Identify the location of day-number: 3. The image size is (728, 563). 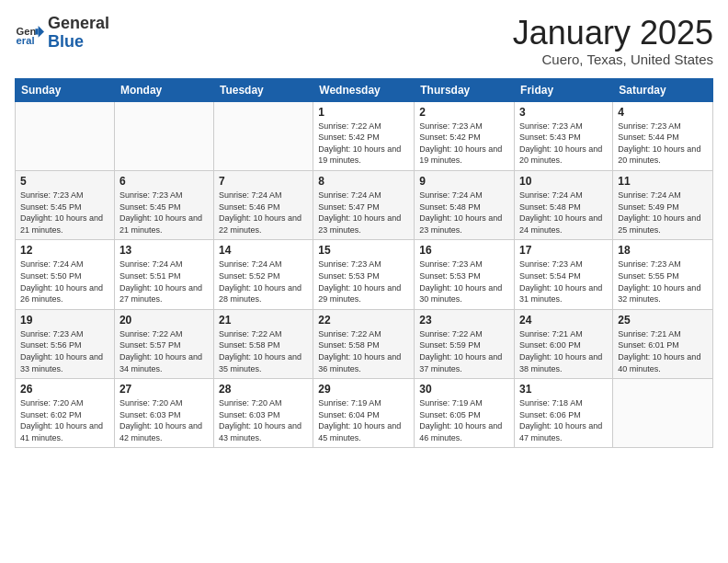
(563, 112).